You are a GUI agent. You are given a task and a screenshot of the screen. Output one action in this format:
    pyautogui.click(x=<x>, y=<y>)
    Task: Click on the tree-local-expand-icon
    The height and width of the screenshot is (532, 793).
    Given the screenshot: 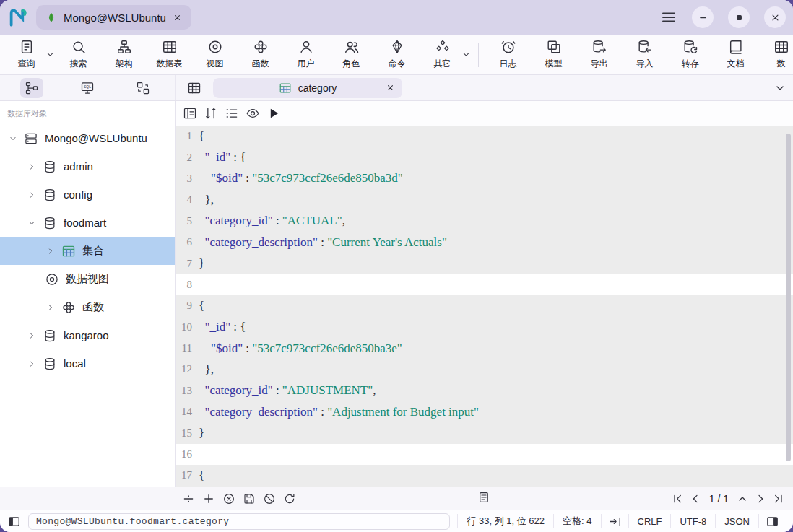 What is the action you would take?
    pyautogui.click(x=32, y=364)
    